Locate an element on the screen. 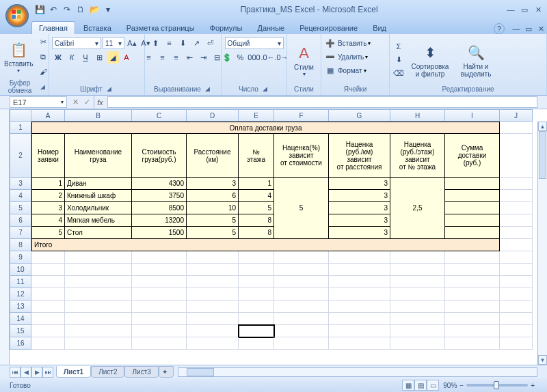 The image size is (547, 392). cell: Холодильник is located at coordinates (98, 208).